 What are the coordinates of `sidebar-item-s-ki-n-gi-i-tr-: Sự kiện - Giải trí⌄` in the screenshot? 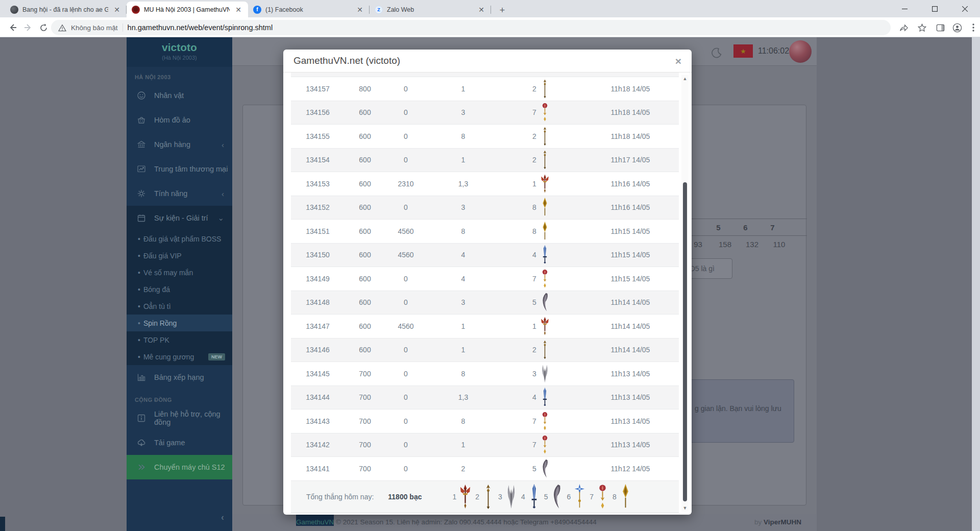 It's located at (180, 218).